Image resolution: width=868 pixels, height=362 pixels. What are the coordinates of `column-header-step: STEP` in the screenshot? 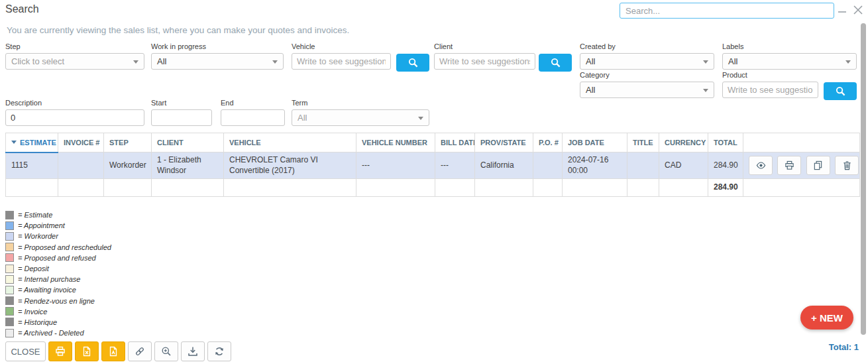 It's located at (128, 143).